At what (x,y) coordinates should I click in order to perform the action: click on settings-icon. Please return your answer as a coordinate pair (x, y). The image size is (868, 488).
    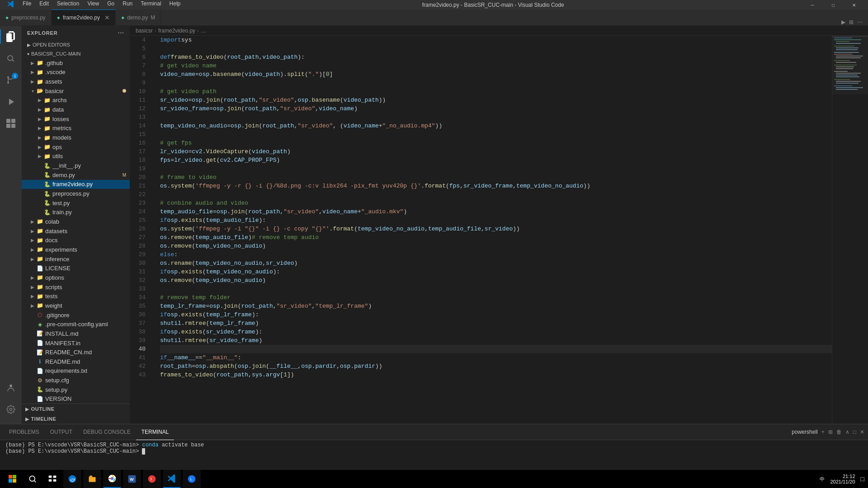
    Looking at the image, I should click on (11, 409).